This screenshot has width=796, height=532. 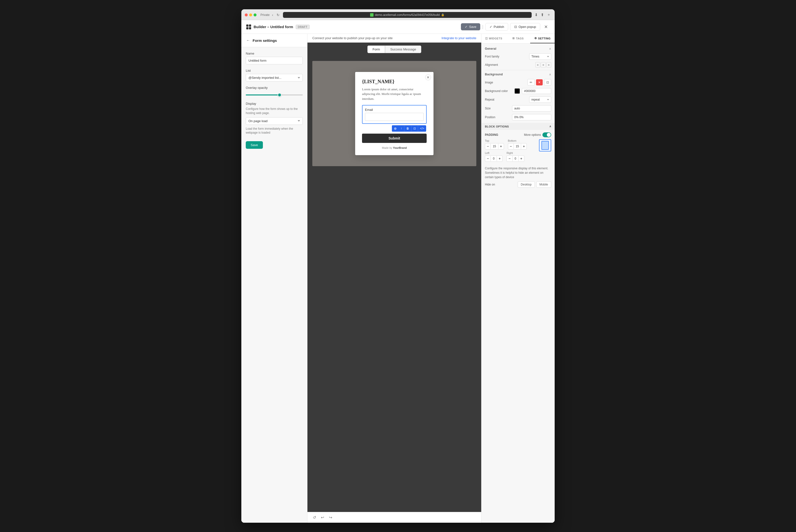 What do you see at coordinates (516, 27) in the screenshot?
I see `popup-icon: ⊡` at bounding box center [516, 27].